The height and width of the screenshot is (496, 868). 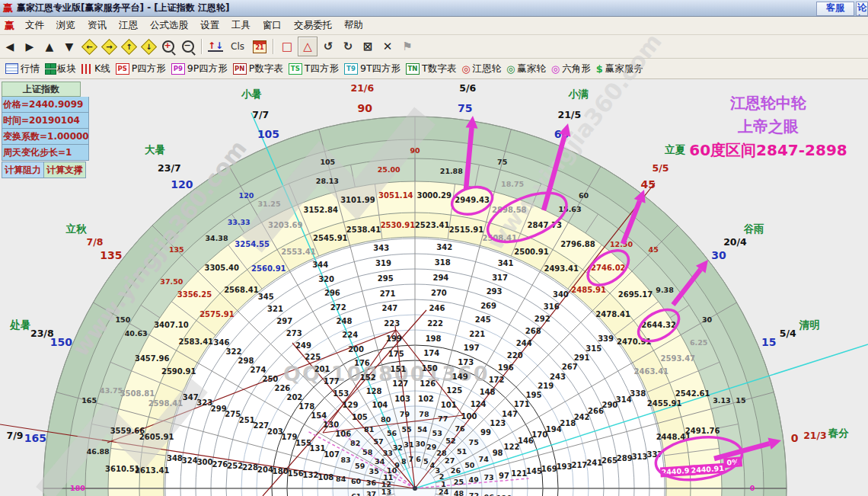 I want to click on percent-label: 15.63, so click(x=570, y=209).